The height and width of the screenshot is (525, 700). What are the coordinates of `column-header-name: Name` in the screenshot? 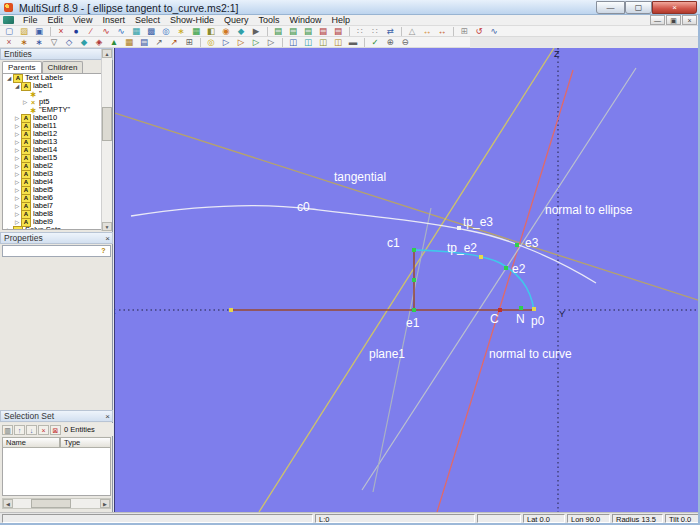 It's located at (31, 442).